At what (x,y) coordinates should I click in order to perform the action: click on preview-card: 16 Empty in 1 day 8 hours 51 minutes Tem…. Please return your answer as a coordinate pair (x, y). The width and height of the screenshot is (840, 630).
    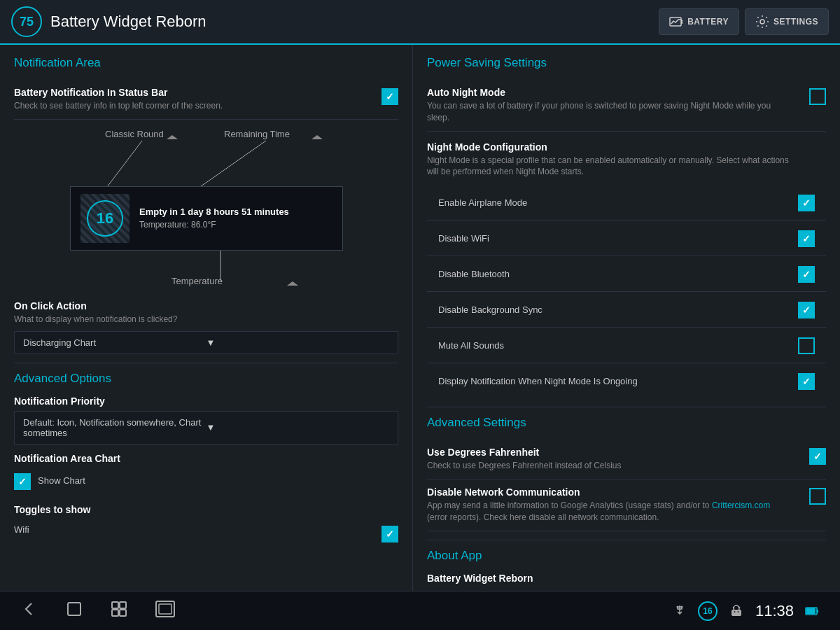
    Looking at the image, I should click on (206, 218).